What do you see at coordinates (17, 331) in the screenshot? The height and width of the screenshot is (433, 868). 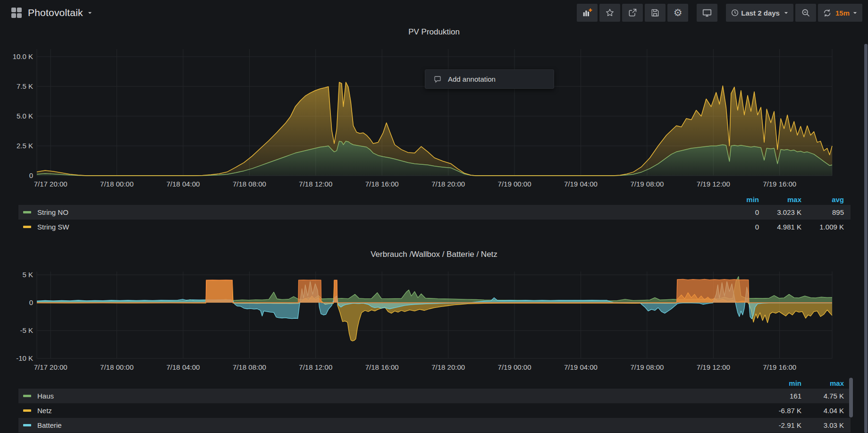 I see `y-tick-label: -5 K` at bounding box center [17, 331].